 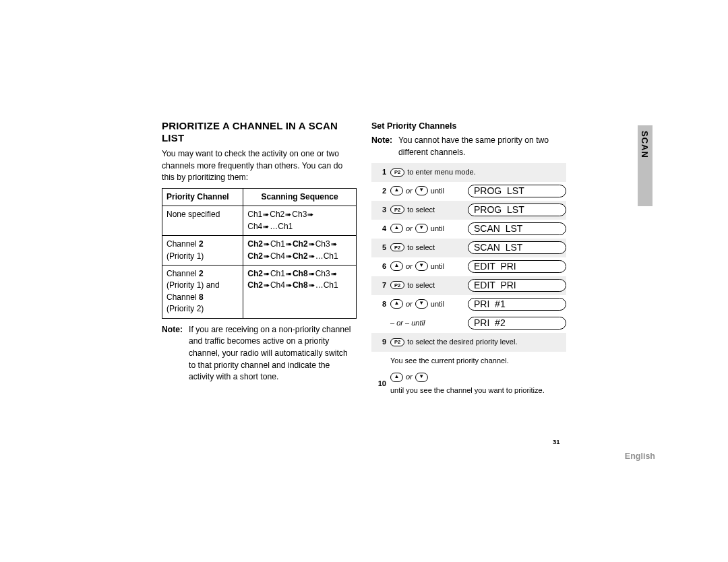 I want to click on sidebar-label: SCAN, so click(x=644, y=144).